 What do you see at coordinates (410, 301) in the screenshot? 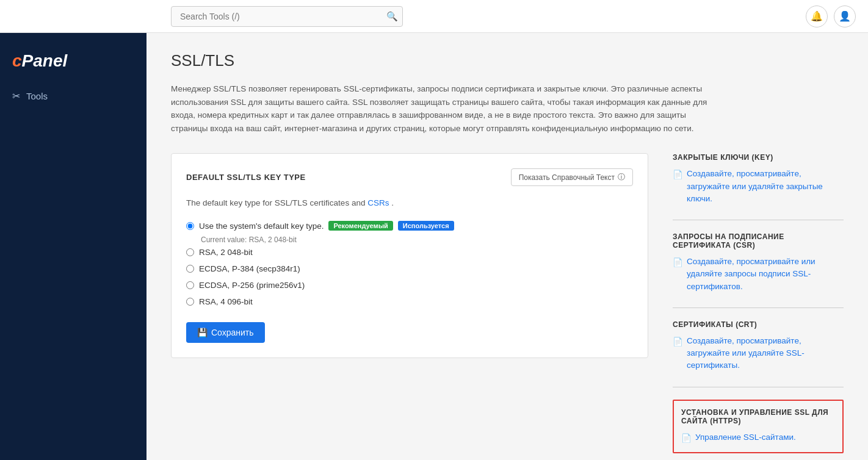
I see `radio-option-rsa4096: RSA, 4 096-bit` at bounding box center [410, 301].